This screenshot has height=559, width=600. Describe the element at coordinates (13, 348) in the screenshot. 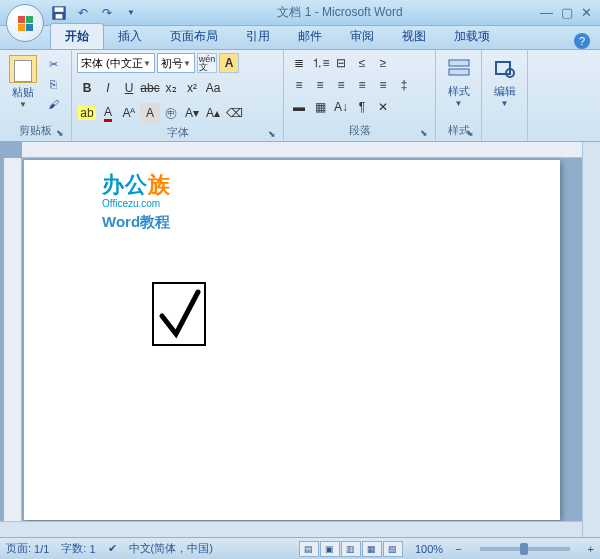

I see `vertical-ruler` at that location.